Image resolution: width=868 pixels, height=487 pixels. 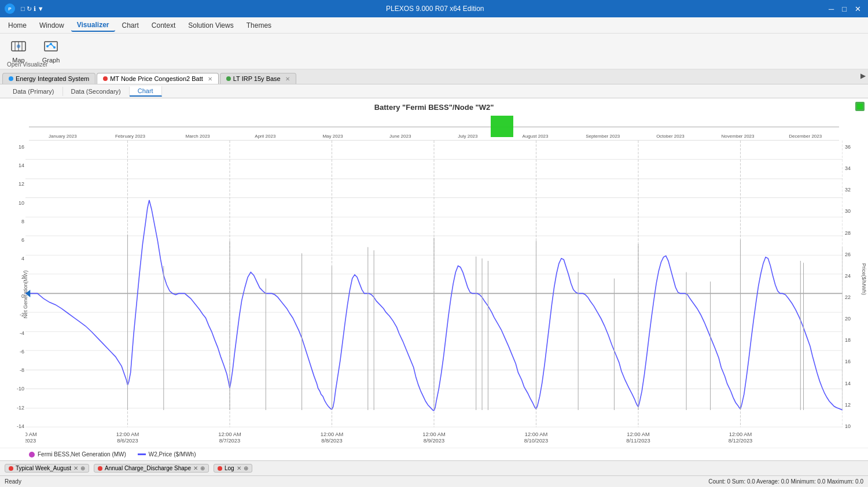 What do you see at coordinates (47, 468) in the screenshot?
I see `tag-typical-week: Typical Week_August ✕ ⊕` at bounding box center [47, 468].